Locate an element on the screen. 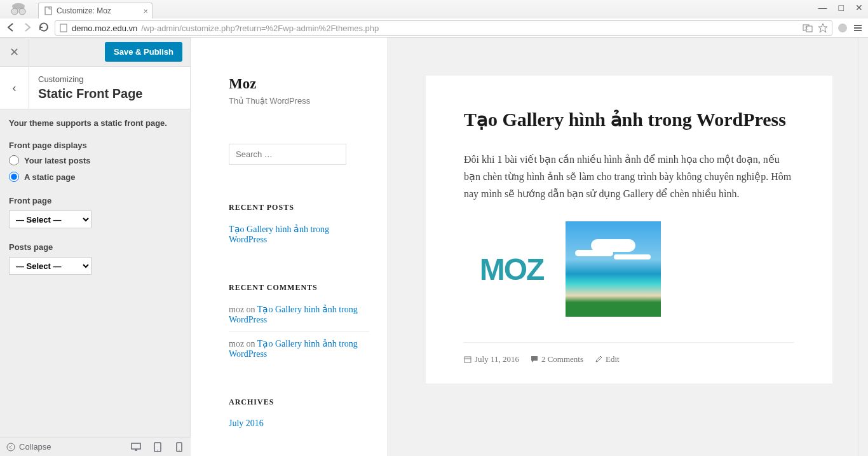 The height and width of the screenshot is (456, 868). widget-title: RECENT POSTS is located at coordinates (299, 207).